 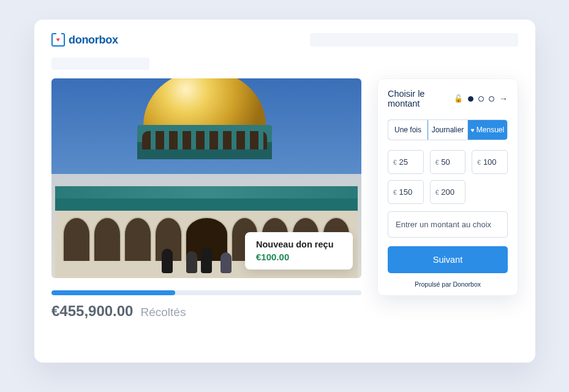 I want to click on powered-by: Propulsé par Donorbox, so click(x=448, y=284).